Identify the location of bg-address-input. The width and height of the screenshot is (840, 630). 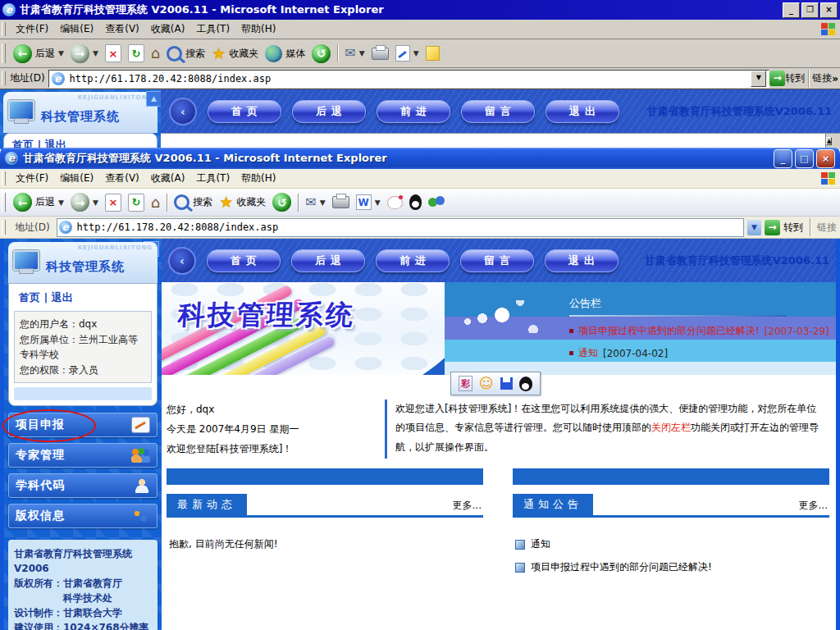
(409, 79).